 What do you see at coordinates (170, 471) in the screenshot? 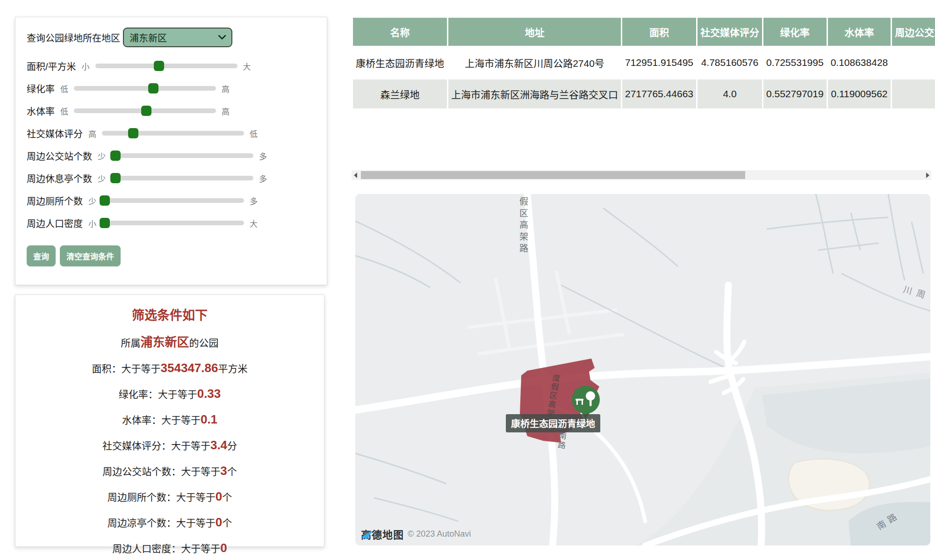
I see `summary-line-5: 周边公交站个数：大于等于3个` at bounding box center [170, 471].